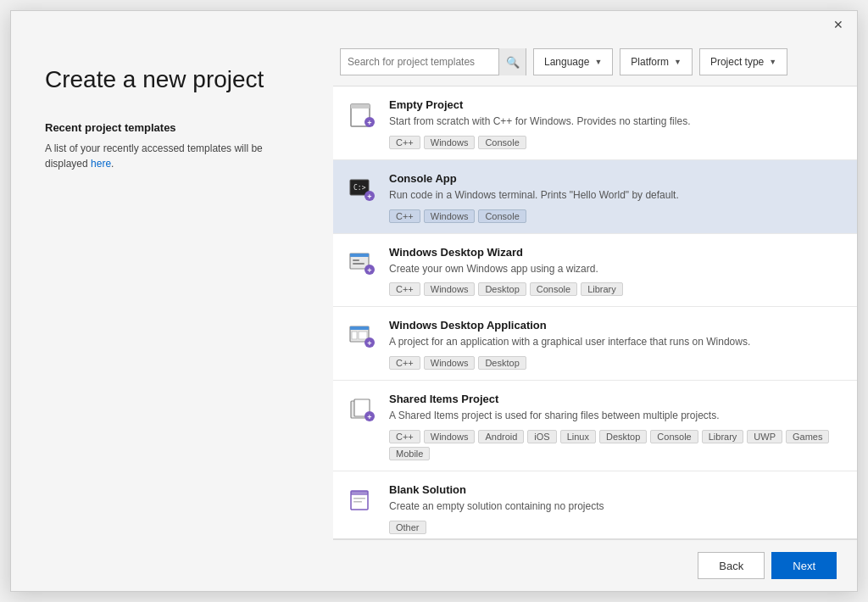 The height and width of the screenshot is (602, 868). Describe the element at coordinates (765, 437) in the screenshot. I see `tag: UWP` at that location.